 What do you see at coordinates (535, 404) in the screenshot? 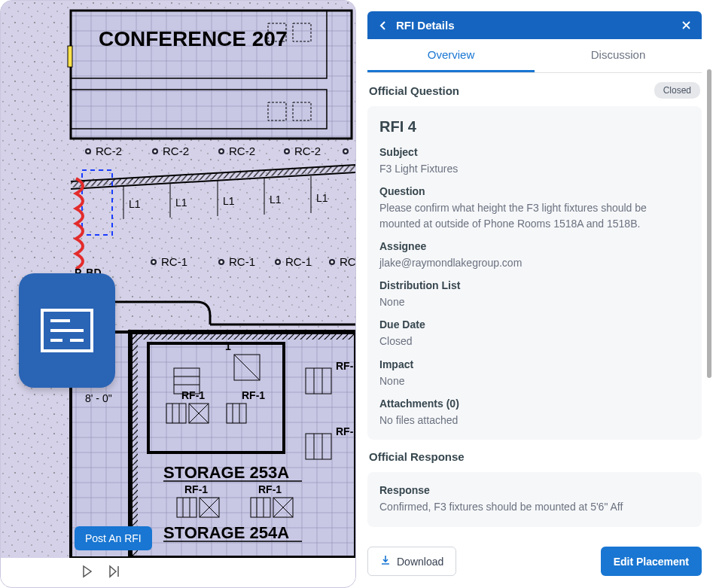
I see `attachments-label: Attachments (0)` at bounding box center [535, 404].